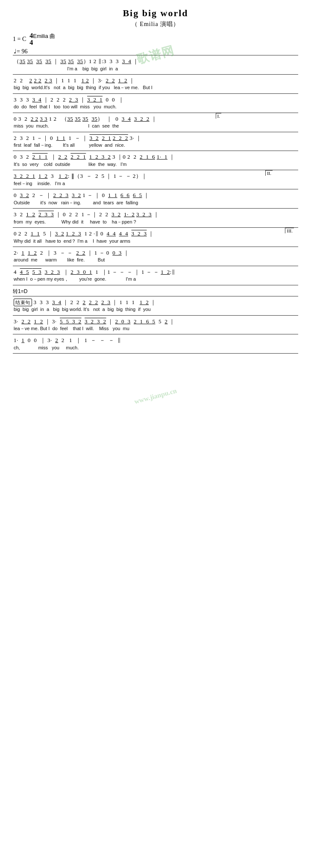 Image resolution: width=311 pixels, height=868 pixels. Describe the element at coordinates (31, 36) in the screenshot. I see `time-top: 4` at that location.